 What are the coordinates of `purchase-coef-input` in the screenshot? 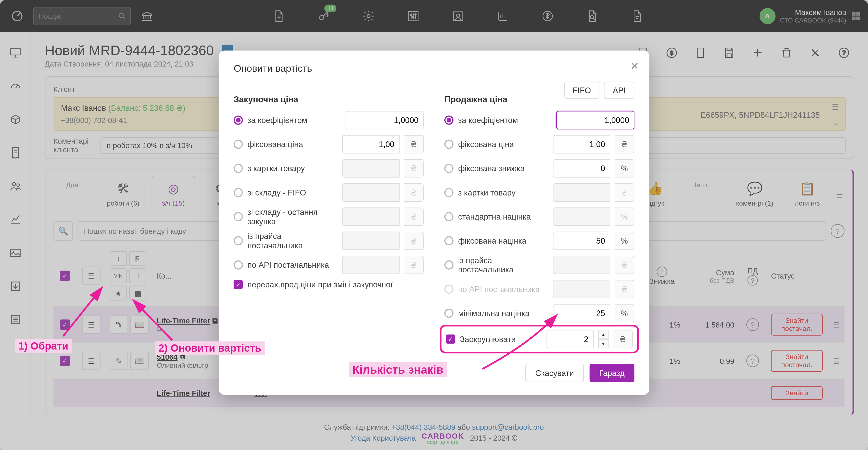 It's located at (384, 120).